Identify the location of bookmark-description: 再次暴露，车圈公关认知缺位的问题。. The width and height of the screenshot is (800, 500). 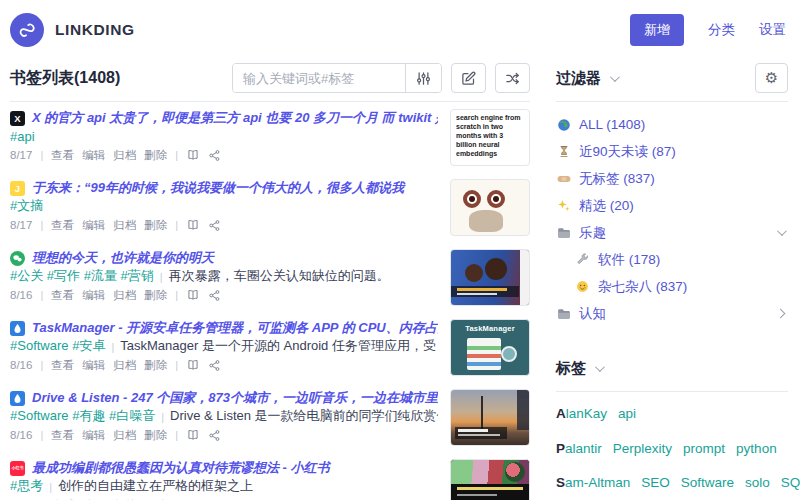
(280, 276).